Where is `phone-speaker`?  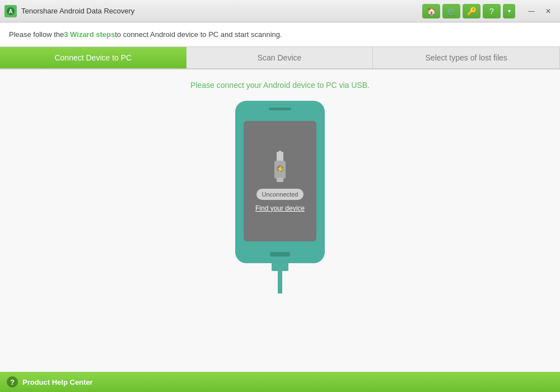 phone-speaker is located at coordinates (280, 109).